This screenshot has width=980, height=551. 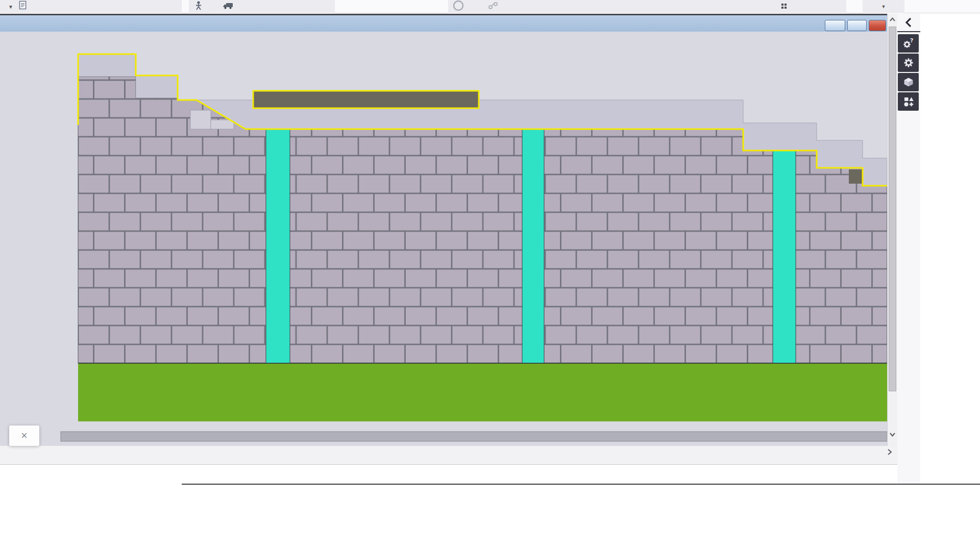 I want to click on status-divider, so click(x=581, y=484).